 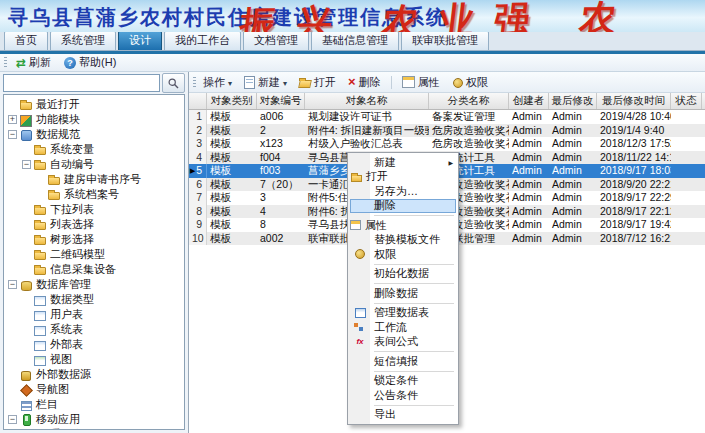 I want to click on tree-item: 数据库管理, so click(x=94, y=284).